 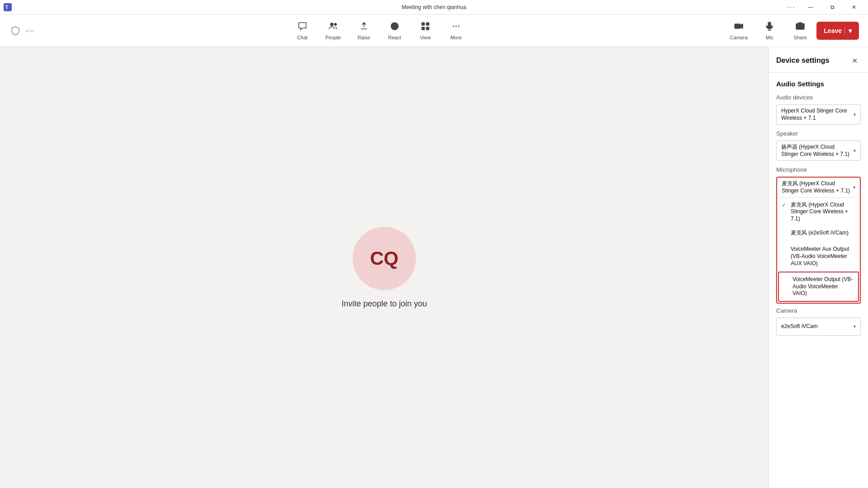 What do you see at coordinates (854, 151) in the screenshot?
I see `speaker-chevron-icon: ▾` at bounding box center [854, 151].